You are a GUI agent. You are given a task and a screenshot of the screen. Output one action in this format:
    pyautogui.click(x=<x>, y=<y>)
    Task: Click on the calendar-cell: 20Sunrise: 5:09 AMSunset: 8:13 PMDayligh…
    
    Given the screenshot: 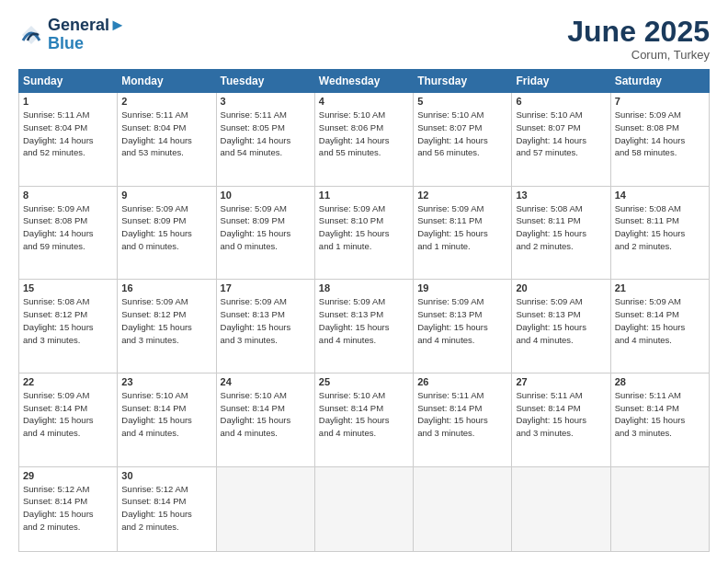 What is the action you would take?
    pyautogui.click(x=561, y=327)
    